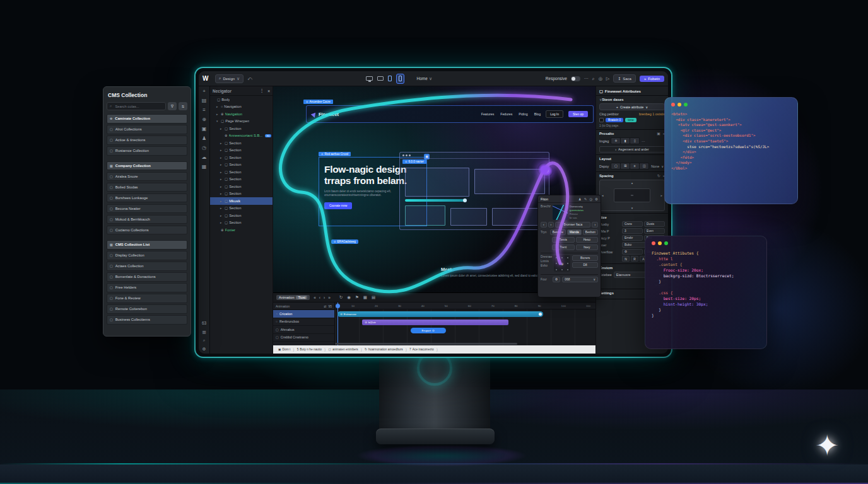 The image size is (868, 484). What do you see at coordinates (587, 247) in the screenshot?
I see `option-button: hsey` at bounding box center [587, 247].